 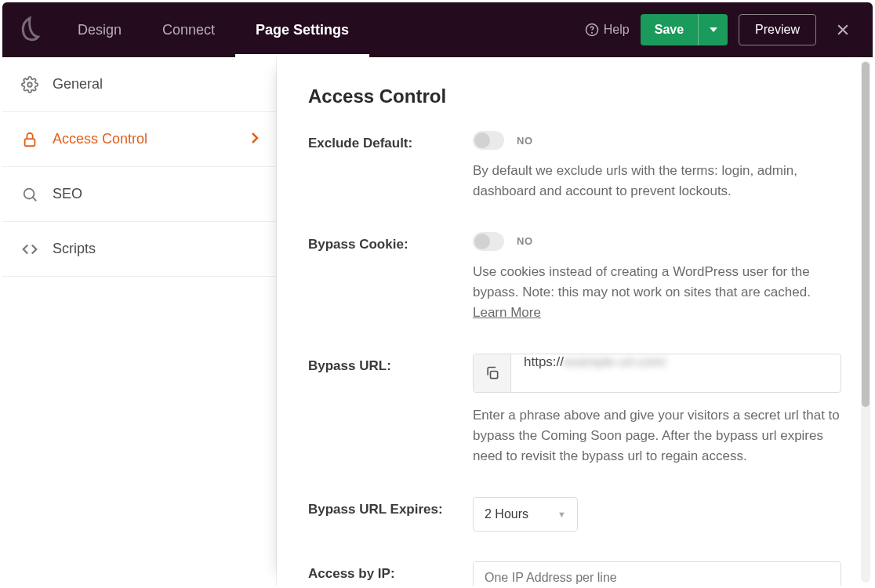 What do you see at coordinates (100, 30) in the screenshot?
I see `tab-label: Design` at bounding box center [100, 30].